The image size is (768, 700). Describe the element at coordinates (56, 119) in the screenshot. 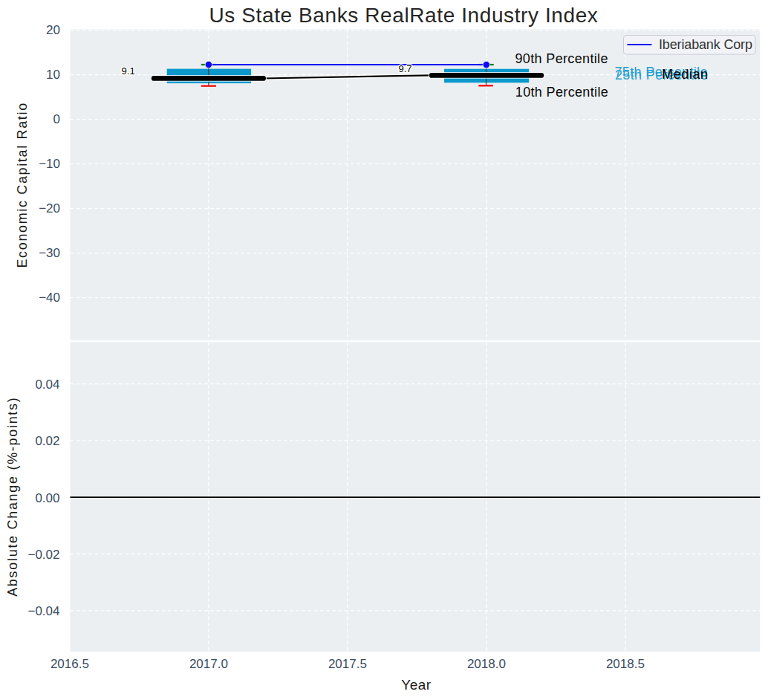

I see `svg-text: 0` at that location.